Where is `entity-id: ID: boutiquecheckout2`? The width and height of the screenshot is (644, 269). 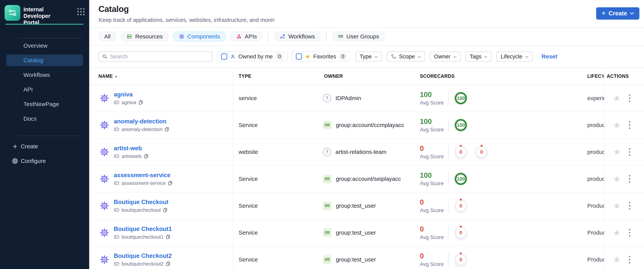
entity-id: ID: boutiquecheckout2 is located at coordinates (138, 264).